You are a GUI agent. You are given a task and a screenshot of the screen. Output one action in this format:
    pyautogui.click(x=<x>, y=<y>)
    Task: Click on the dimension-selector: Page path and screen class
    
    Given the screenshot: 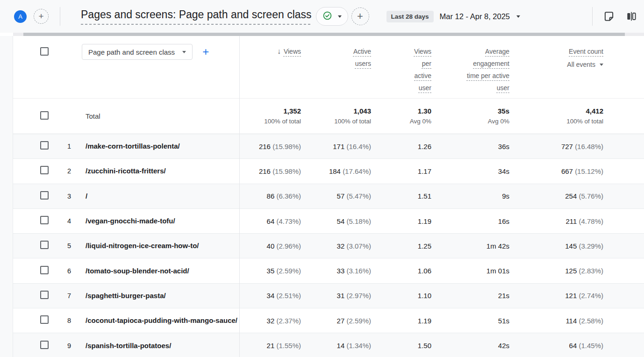 What is the action you would take?
    pyautogui.click(x=137, y=52)
    